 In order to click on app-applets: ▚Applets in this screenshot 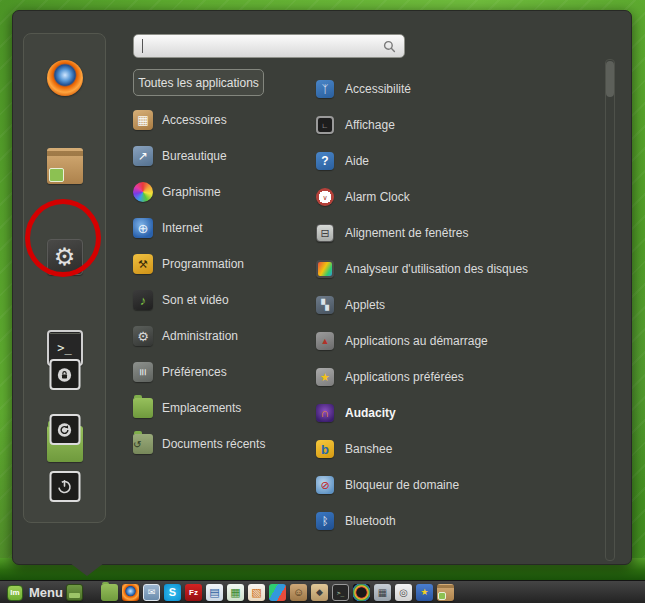, I will do `click(459, 305)`.